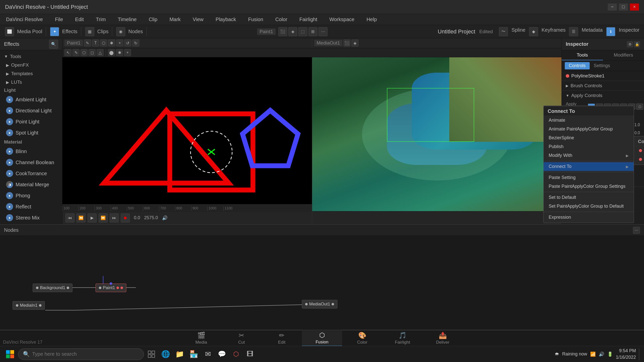 This screenshot has height=362, width=644. Describe the element at coordinates (128, 43) in the screenshot. I see `lv-tb-6: ↺` at that location.